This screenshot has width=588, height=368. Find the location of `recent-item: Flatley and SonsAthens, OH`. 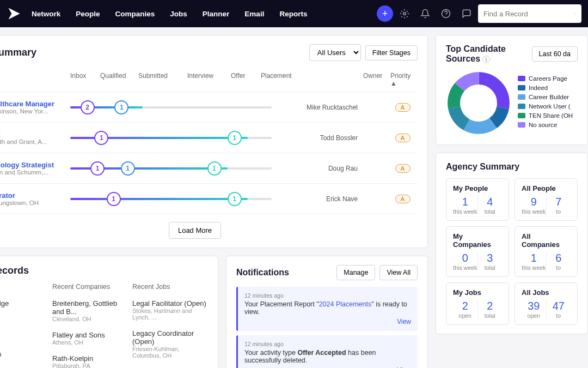

recent-item: Flatley and SonsAthens, OH is located at coordinates (90, 338).